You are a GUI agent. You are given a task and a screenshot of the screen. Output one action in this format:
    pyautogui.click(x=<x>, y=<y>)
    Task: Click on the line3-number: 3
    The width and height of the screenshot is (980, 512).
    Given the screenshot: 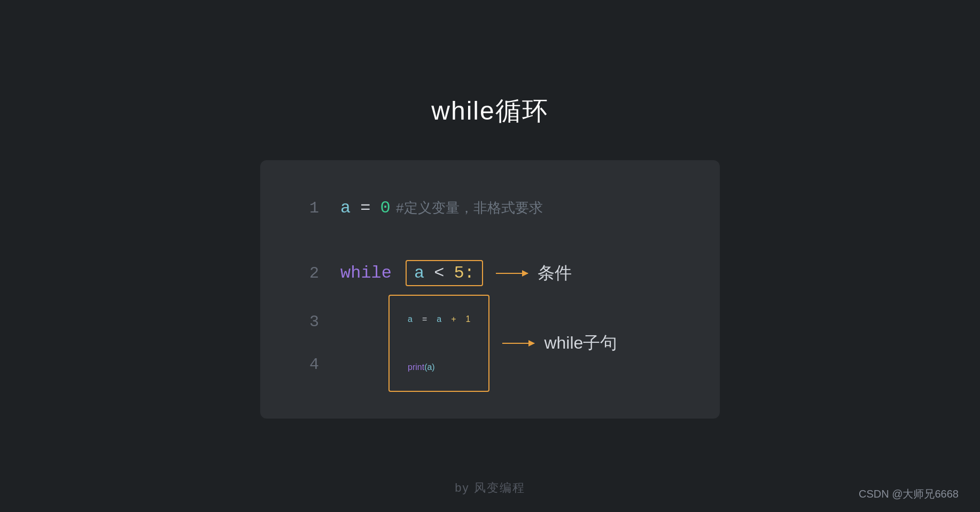 What is the action you would take?
    pyautogui.click(x=316, y=322)
    